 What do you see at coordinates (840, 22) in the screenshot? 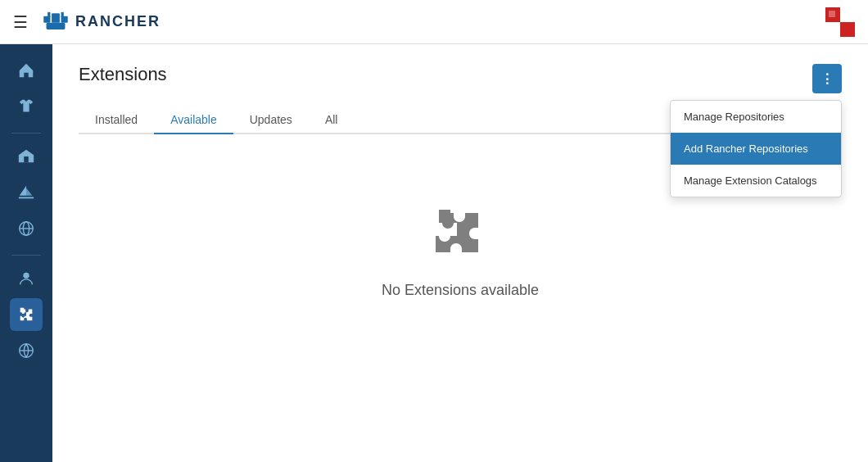
I see `rancher-badge-icon` at bounding box center [840, 22].